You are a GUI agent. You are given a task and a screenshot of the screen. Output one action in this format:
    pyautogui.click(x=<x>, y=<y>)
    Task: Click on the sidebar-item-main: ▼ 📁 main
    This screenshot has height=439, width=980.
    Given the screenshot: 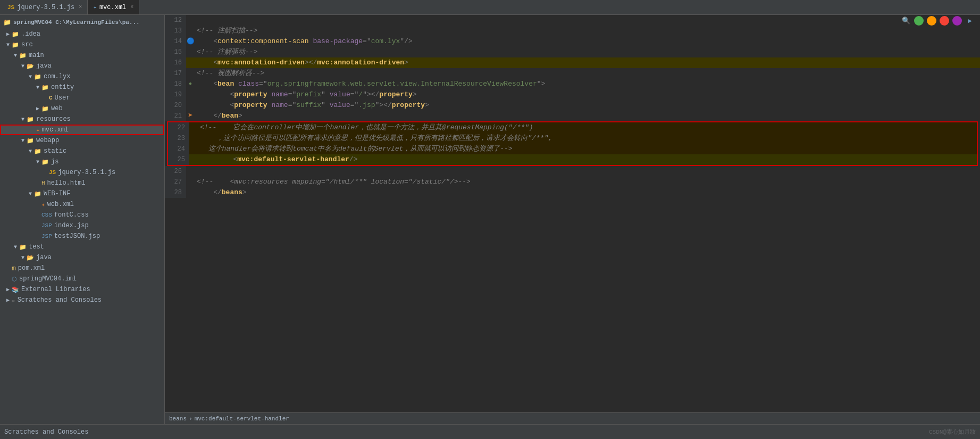 What is the action you would take?
    pyautogui.click(x=82, y=55)
    